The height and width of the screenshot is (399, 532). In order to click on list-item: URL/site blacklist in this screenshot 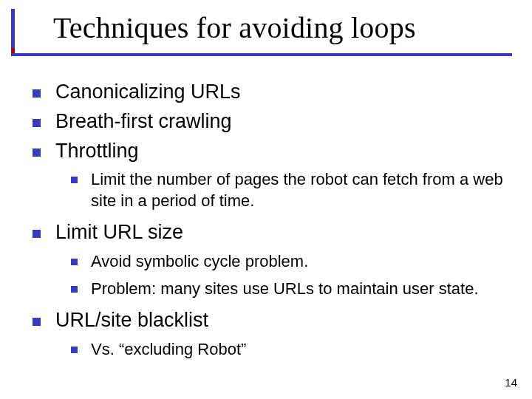, I will do `click(269, 321)`.